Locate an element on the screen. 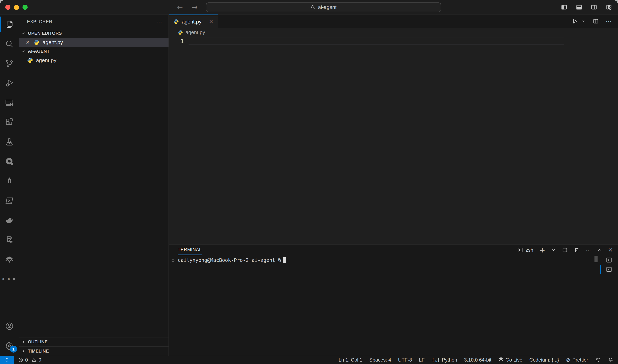 The height and width of the screenshot is (364, 618). terminal-dropdown-chevron-icon is located at coordinates (553, 250).